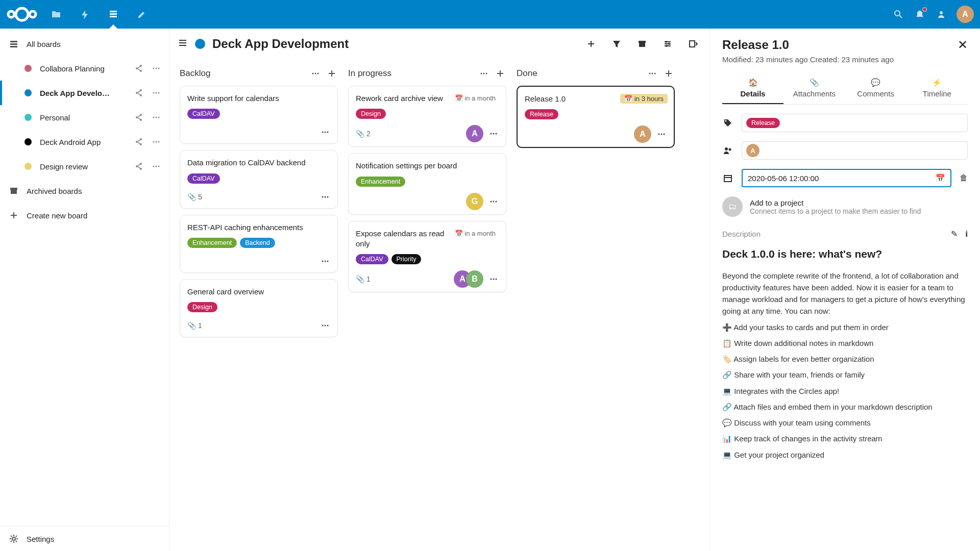 This screenshot has height=551, width=980. What do you see at coordinates (668, 44) in the screenshot?
I see `sliders-button` at bounding box center [668, 44].